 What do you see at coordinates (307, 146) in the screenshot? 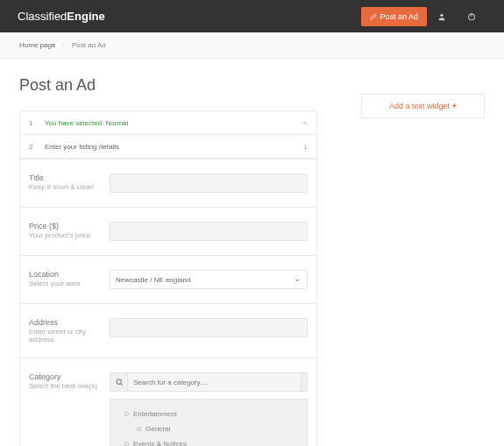
I see `arrow-down-icon: ↓` at bounding box center [307, 146].